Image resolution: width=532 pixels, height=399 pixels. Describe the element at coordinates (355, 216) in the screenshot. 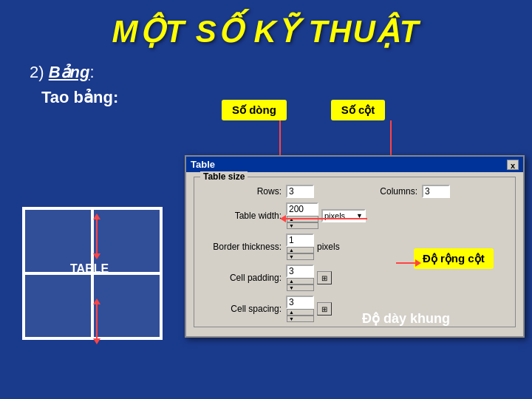

I see `table-width-row: Table width: ▲ ▼ pixels ▼` at that location.